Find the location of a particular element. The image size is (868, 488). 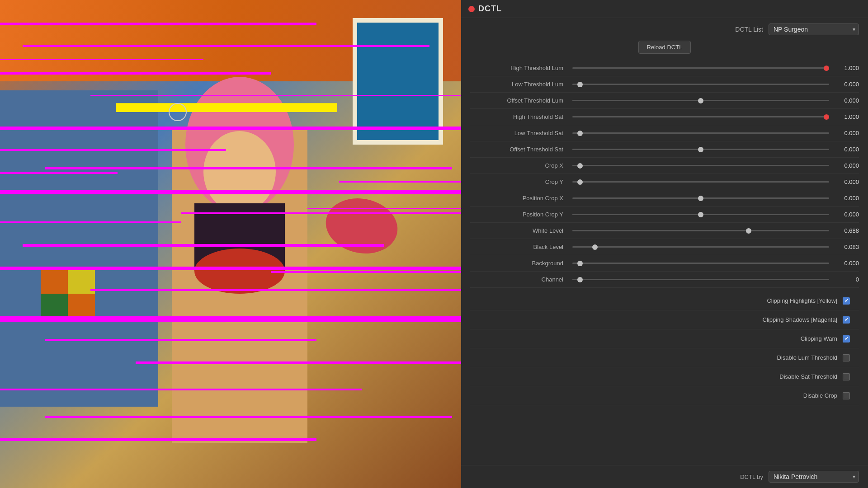

param-row-high-threshold-sat: High Threshold Sat1.000 is located at coordinates (665, 117).